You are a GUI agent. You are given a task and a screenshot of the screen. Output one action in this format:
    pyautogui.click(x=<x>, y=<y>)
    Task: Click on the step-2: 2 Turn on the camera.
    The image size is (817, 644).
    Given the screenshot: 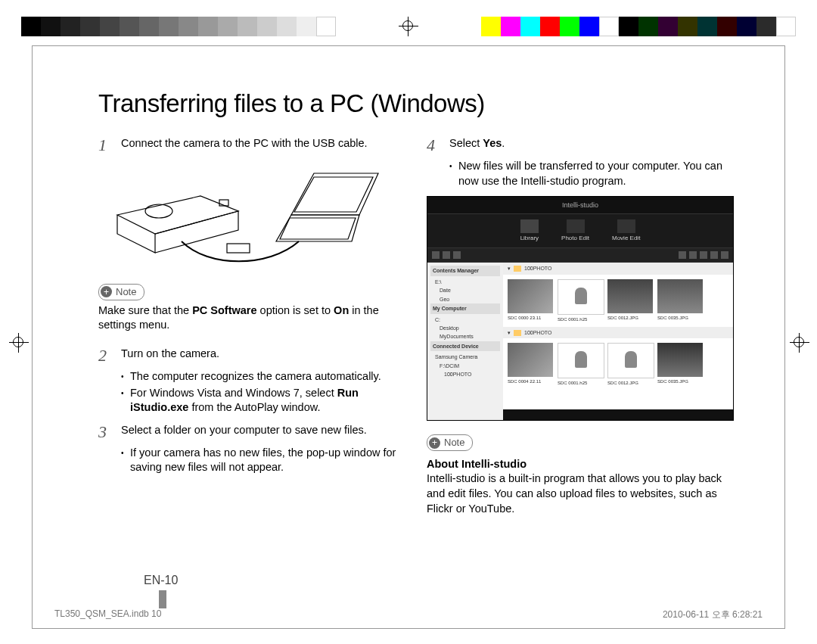 What is the action you would take?
    pyautogui.click(x=252, y=356)
    